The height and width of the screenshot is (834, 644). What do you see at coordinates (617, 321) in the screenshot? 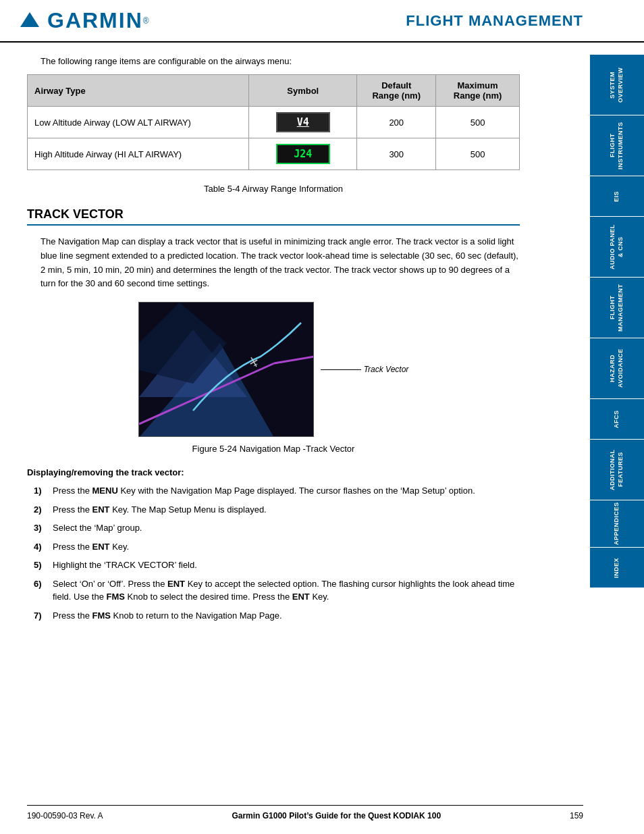
I see `right-sidebar: SYSTEMOVERVIEW FLIGHTINSTRUMENTS EIS AUD…` at bounding box center [617, 321].